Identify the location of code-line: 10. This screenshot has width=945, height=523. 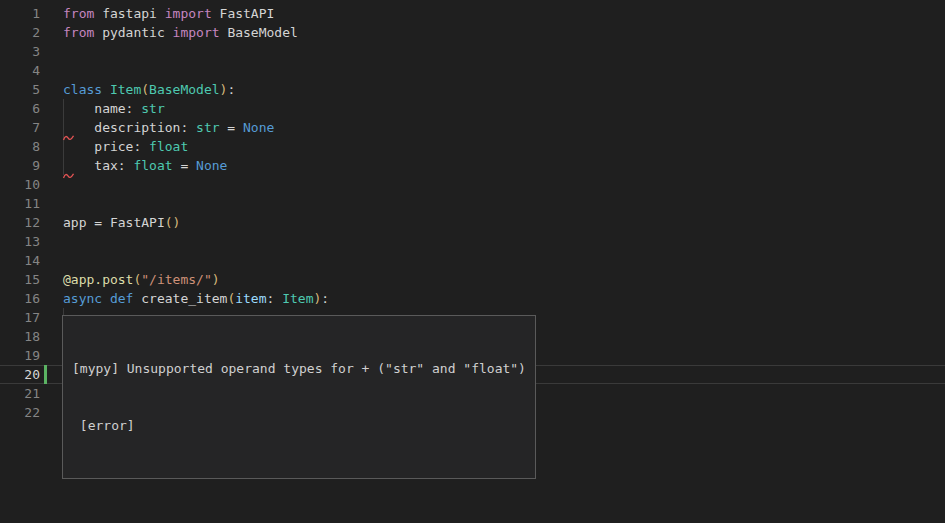
(472, 184).